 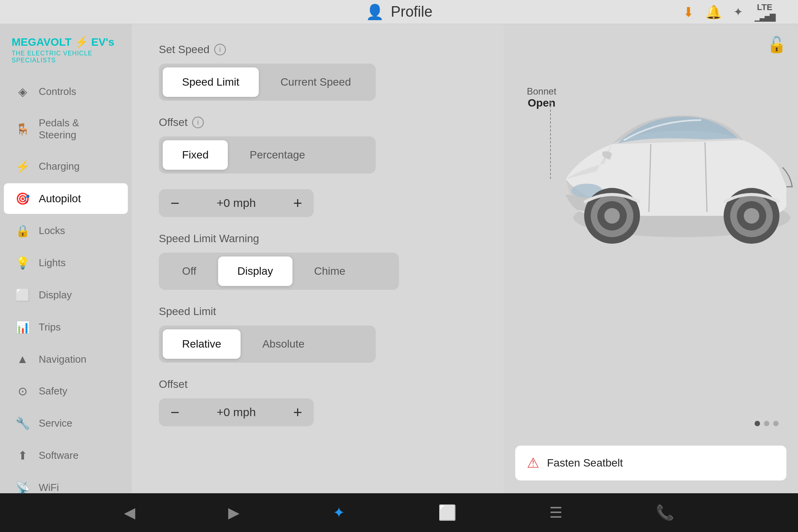 I want to click on warning-chime-btn: Chime, so click(x=330, y=271).